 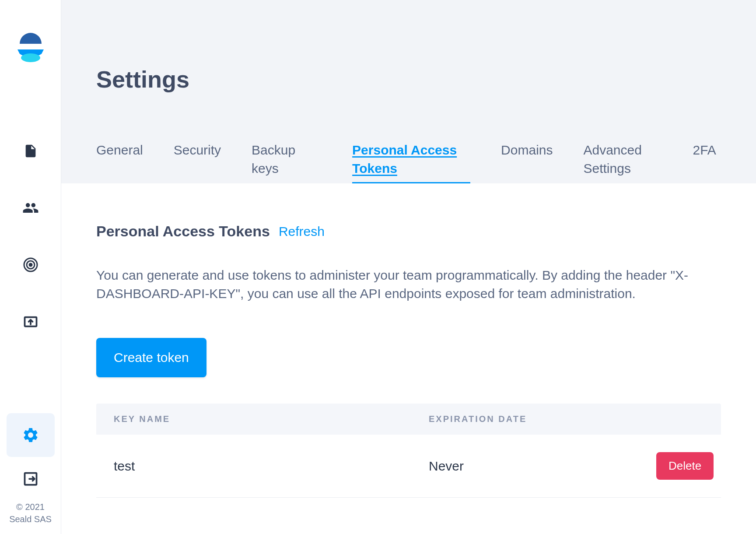 What do you see at coordinates (685, 466) in the screenshot?
I see `delete-button: Delete` at bounding box center [685, 466].